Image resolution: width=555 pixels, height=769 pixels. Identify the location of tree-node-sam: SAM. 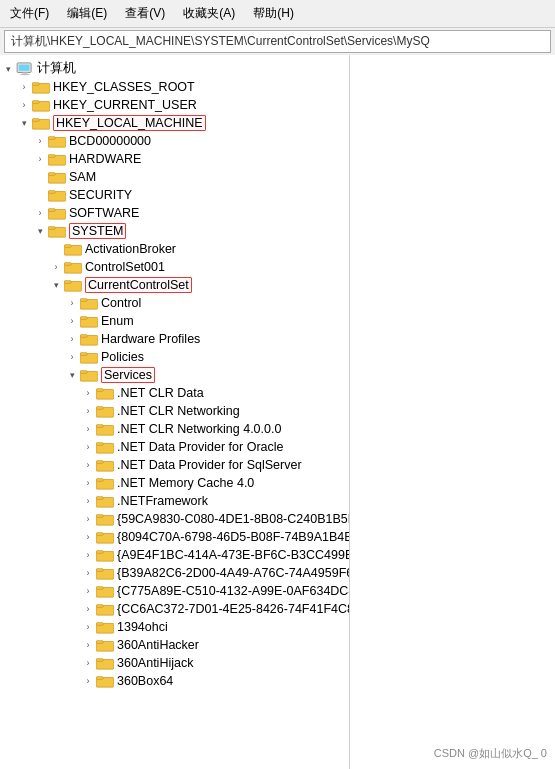
(174, 177).